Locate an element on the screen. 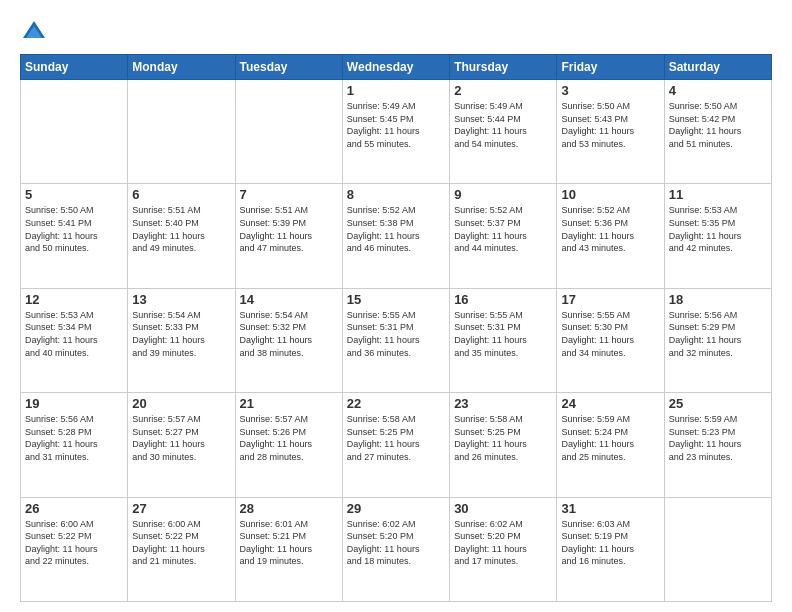 The width and height of the screenshot is (792, 612). calendar-cell: 14Sunrise: 5:54 AMSunset: 5:32 PMDayligh… is located at coordinates (288, 340).